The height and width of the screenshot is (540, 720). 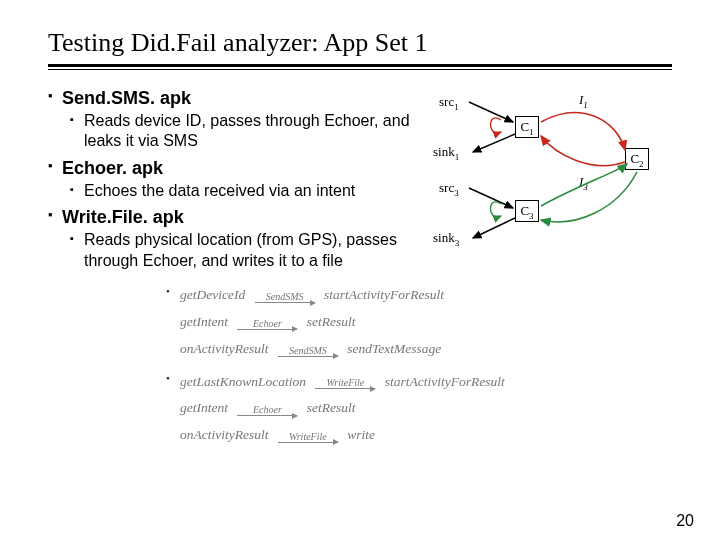 What do you see at coordinates (251, 191) in the screenshot?
I see `apk-desc: Echoes the data received via an intent` at bounding box center [251, 191].